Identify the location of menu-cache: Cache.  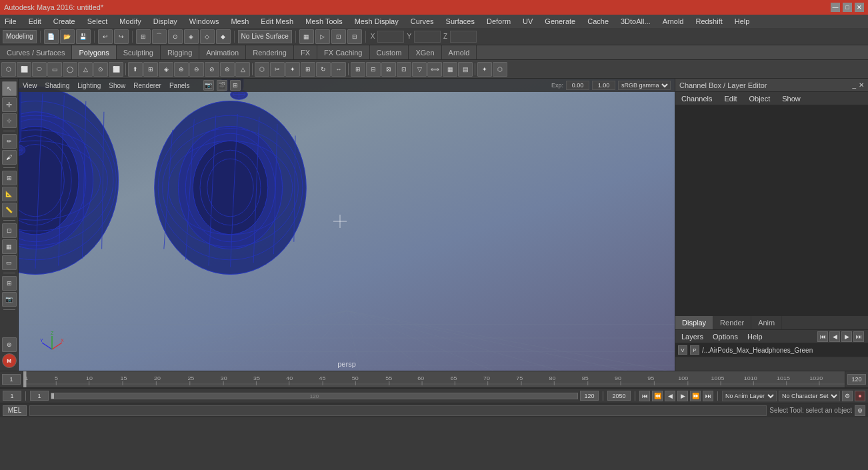
(598, 21).